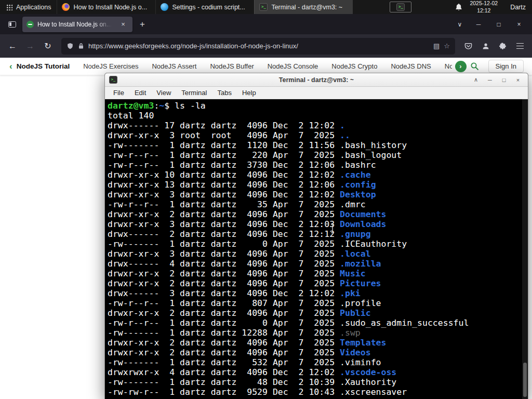 The width and height of the screenshot is (532, 399). Describe the element at coordinates (164, 92) in the screenshot. I see `menu-view: View` at that location.